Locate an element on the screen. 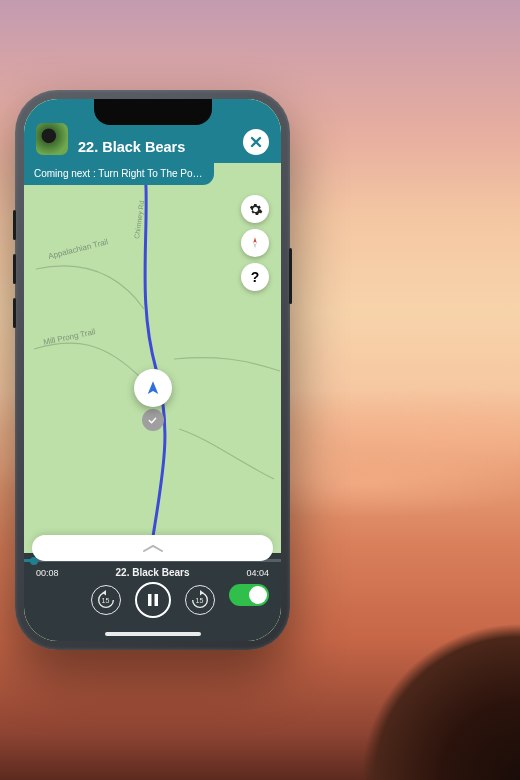  gear-icon is located at coordinates (256, 210).